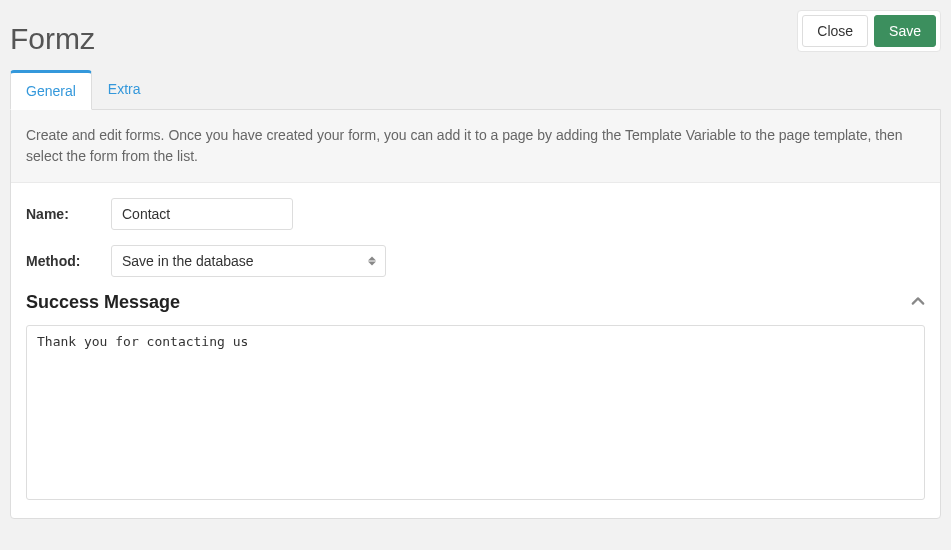  Describe the element at coordinates (248, 261) in the screenshot. I see `method-select: Save in the database` at that location.